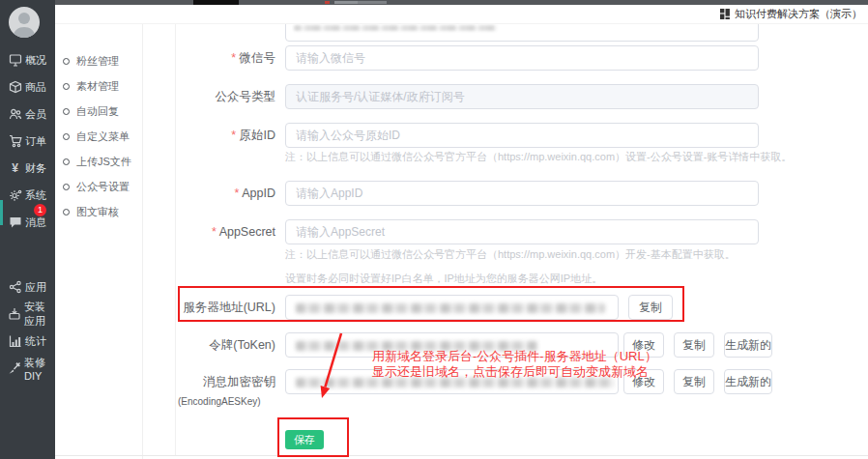 The width and height of the screenshot is (868, 459). What do you see at coordinates (15, 60) in the screenshot?
I see `overview-icon` at bounding box center [15, 60].